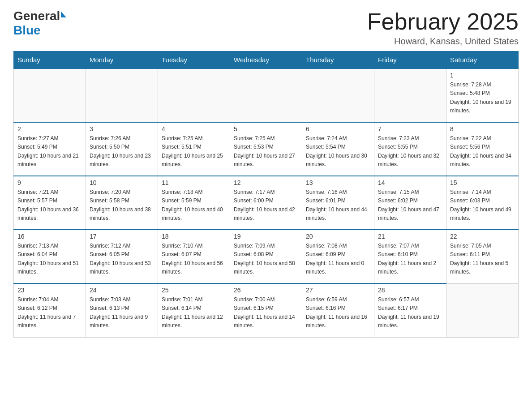 Image resolution: width=532 pixels, height=411 pixels. What do you see at coordinates (194, 259) in the screenshot?
I see `day-info: Sunrise: 7:10 AMSunset: 6:07 PMDaylight:…` at bounding box center [194, 259].